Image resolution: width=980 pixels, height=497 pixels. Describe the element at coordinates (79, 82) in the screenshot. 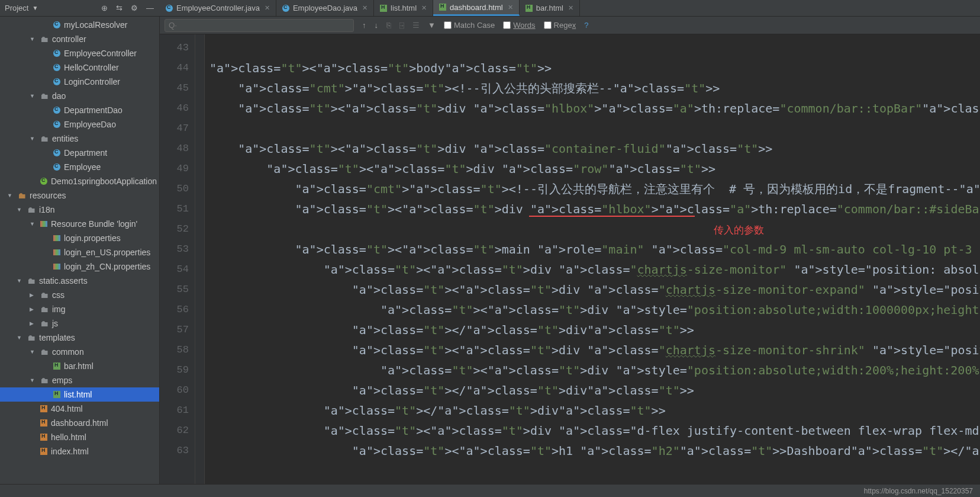

I see `tree-node-logincontroller: LoginController` at that location.